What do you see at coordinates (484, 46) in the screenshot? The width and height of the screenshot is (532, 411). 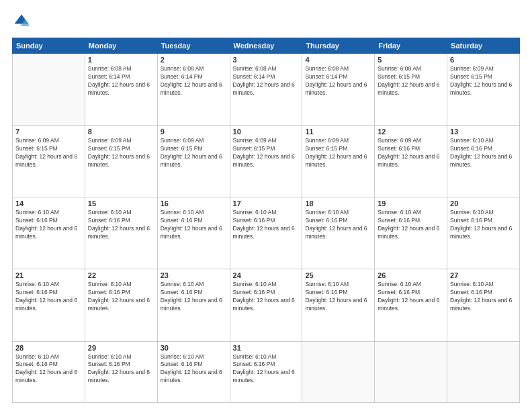 I see `weekday-header-saturday: Saturday` at bounding box center [484, 46].